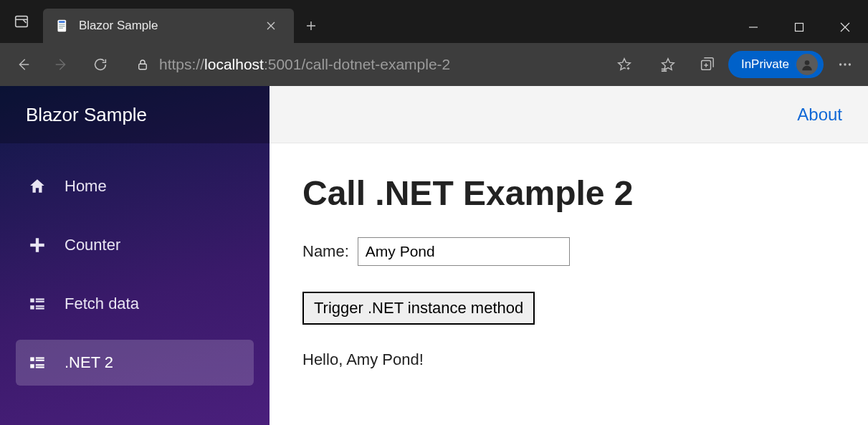 This screenshot has height=425, width=868. What do you see at coordinates (707, 65) in the screenshot?
I see `collections-button` at bounding box center [707, 65].